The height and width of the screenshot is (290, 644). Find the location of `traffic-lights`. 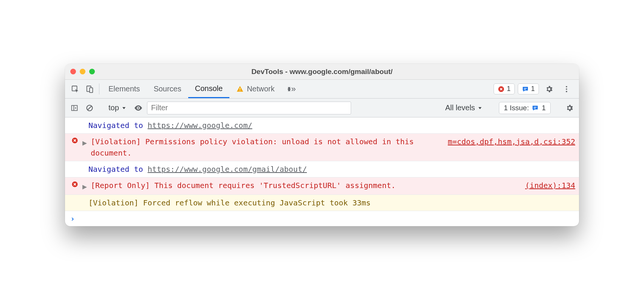

traffic-lights is located at coordinates (82, 72).